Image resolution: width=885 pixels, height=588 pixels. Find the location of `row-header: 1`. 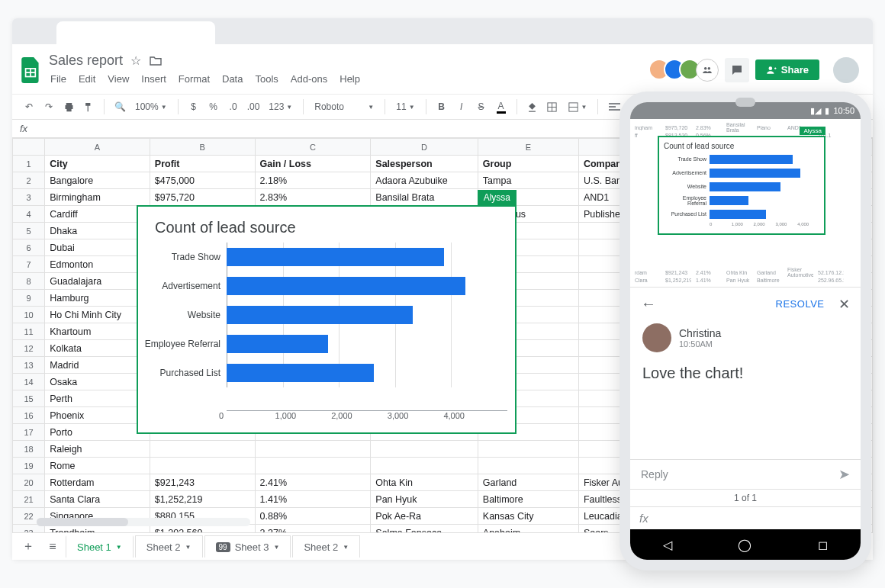

row-header: 1 is located at coordinates (29, 164).